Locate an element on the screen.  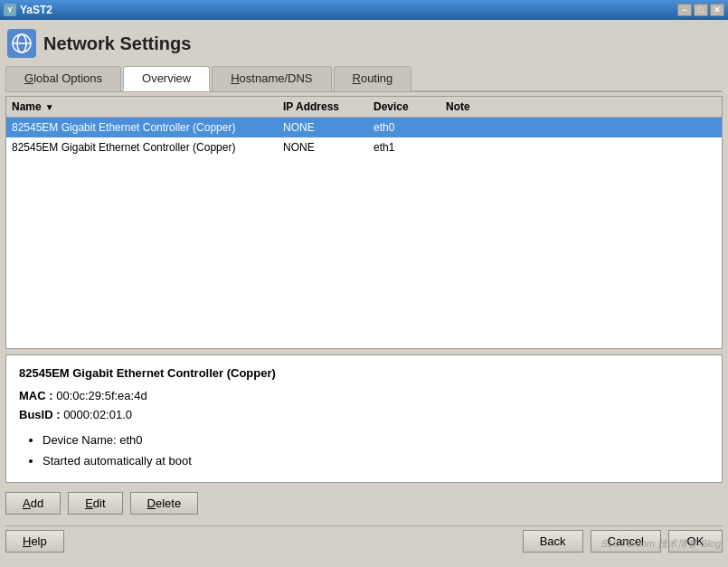
info-bullets: Device Name: eth0 Started automatically … is located at coordinates (369, 451).